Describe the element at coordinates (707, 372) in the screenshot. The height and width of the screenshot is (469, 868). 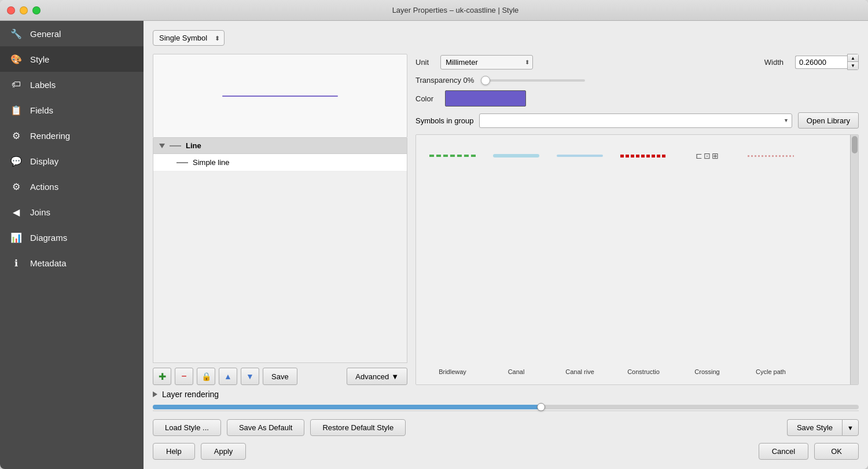
I see `crossing-label: Crossing` at that location.